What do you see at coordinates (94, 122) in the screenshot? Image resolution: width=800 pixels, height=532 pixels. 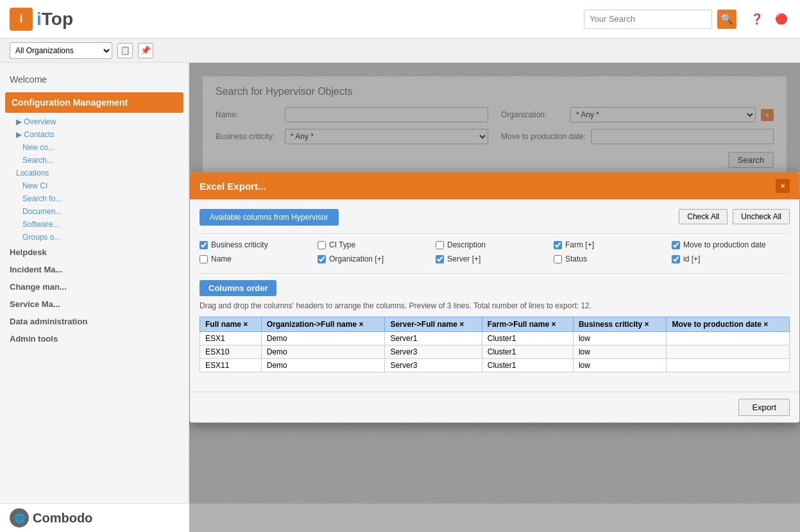 I see `sidebar-item-overview: ▶ Overview` at bounding box center [94, 122].